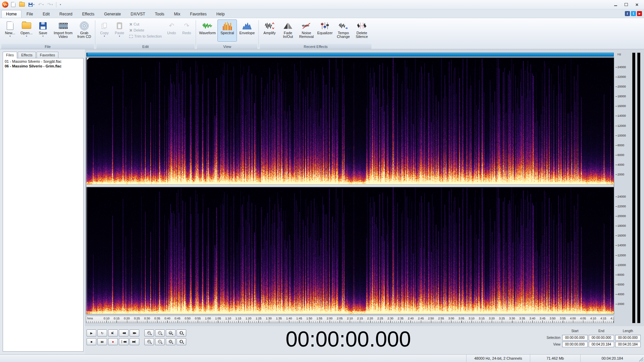 This screenshot has height=362, width=644. What do you see at coordinates (170, 342) in the screenshot?
I see `zoom-reset-button` at bounding box center [170, 342].